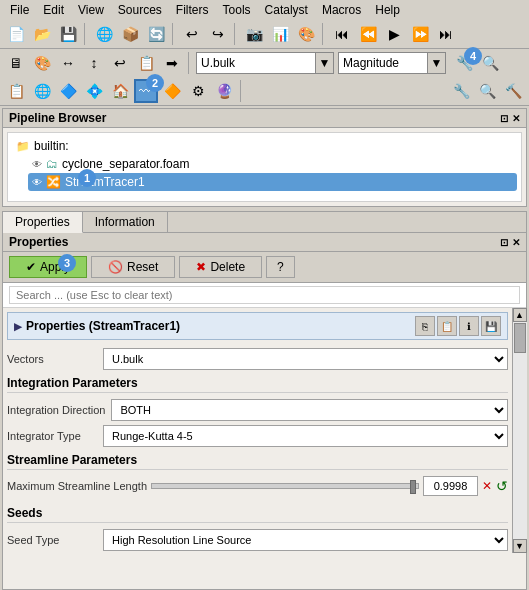 This screenshot has width=529, height=590. Describe the element at coordinates (42, 91) in the screenshot. I see `tb3-btn2: 🌐` at that location.